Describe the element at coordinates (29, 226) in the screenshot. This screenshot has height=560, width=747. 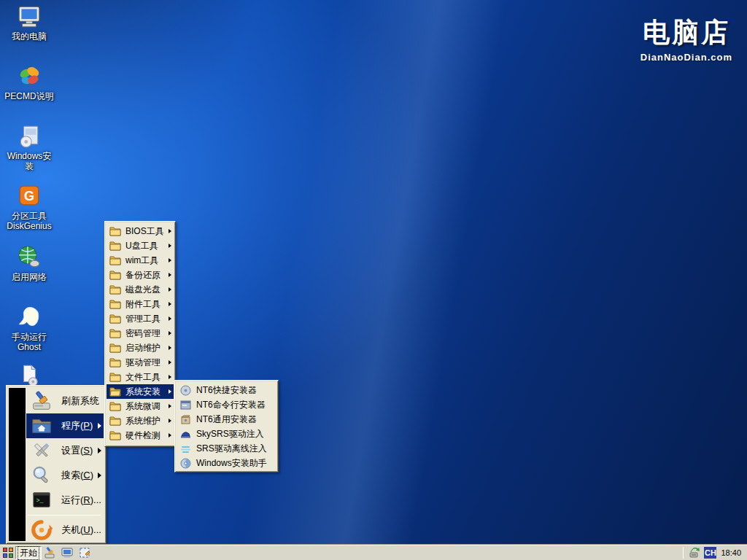
I see `desktop-icon-label2: DiskGenius` at that location.